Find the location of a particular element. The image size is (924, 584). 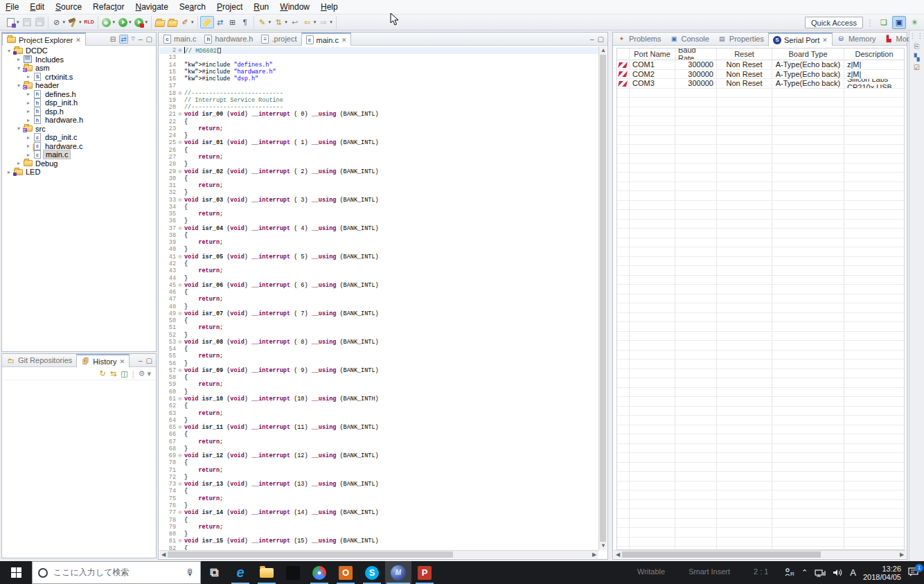

tab-properties: ▤Properties is located at coordinates (741, 39).